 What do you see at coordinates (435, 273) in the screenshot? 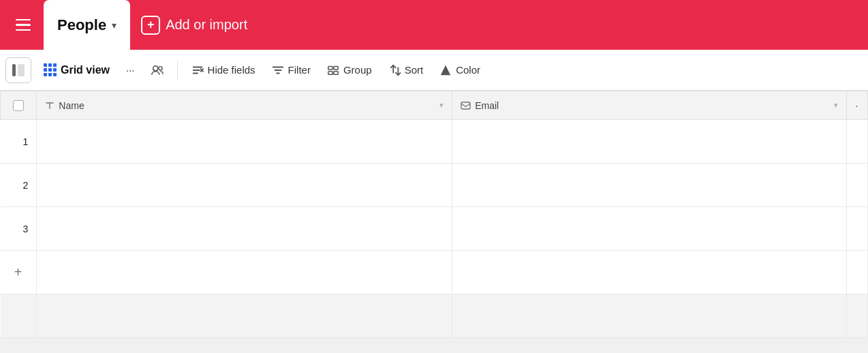
I see `add-row: +` at bounding box center [435, 273].